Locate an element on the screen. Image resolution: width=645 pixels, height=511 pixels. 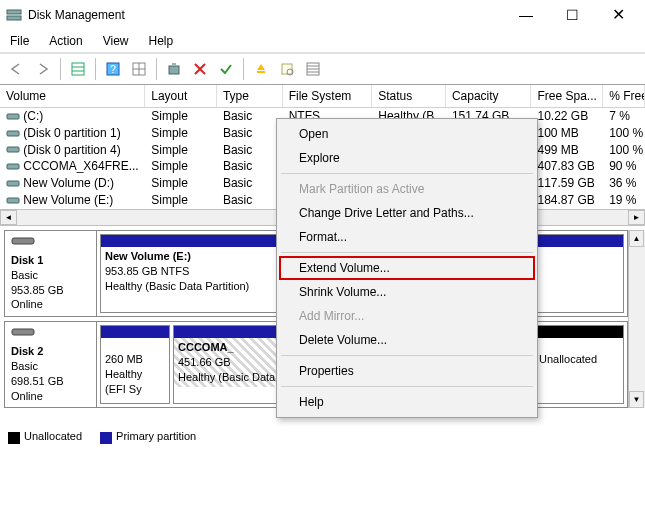
partition-size: 260 MB is located at coordinates (124, 359).